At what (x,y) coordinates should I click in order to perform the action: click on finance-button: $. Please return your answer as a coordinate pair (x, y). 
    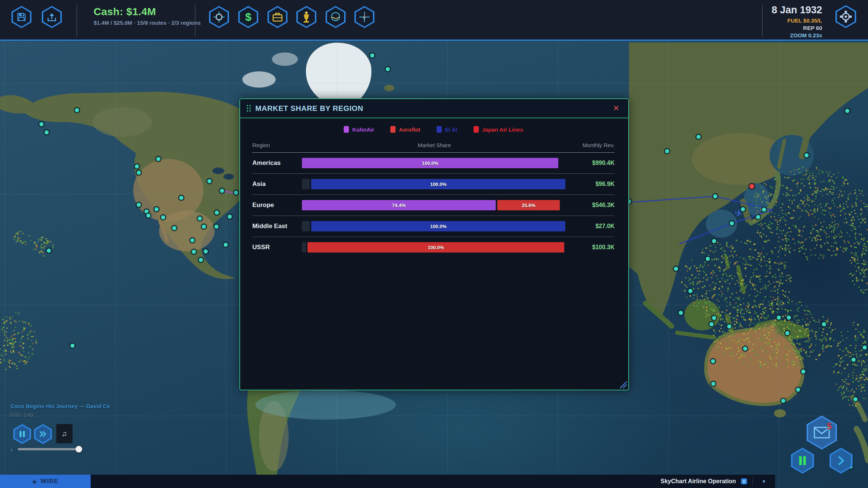
    Looking at the image, I should click on (248, 17).